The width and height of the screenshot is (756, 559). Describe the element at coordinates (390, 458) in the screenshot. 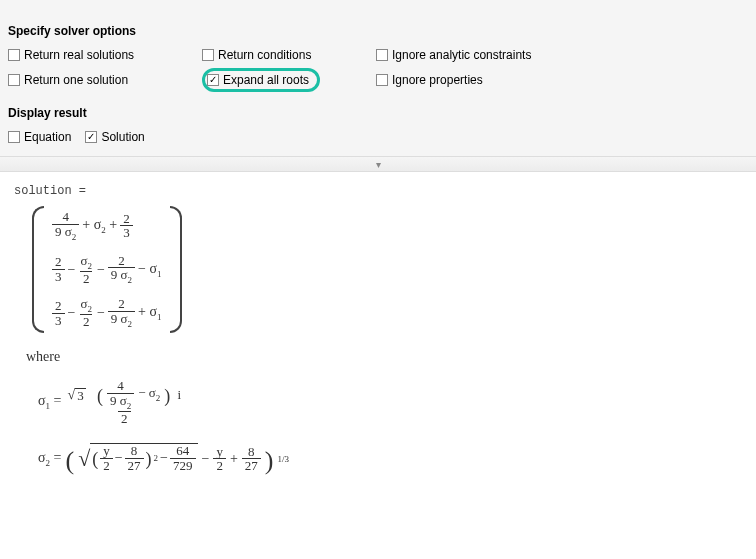

I see `sigma2-definition: σ2 = ( √ ( y2 − 827 )2 − 64729 − y2 + 82…` at that location.